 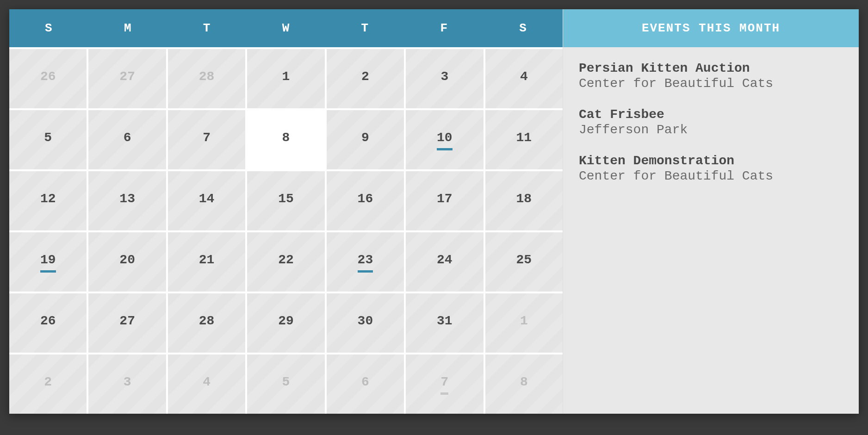 What do you see at coordinates (48, 262) in the screenshot?
I see `day-cell: 19` at bounding box center [48, 262].